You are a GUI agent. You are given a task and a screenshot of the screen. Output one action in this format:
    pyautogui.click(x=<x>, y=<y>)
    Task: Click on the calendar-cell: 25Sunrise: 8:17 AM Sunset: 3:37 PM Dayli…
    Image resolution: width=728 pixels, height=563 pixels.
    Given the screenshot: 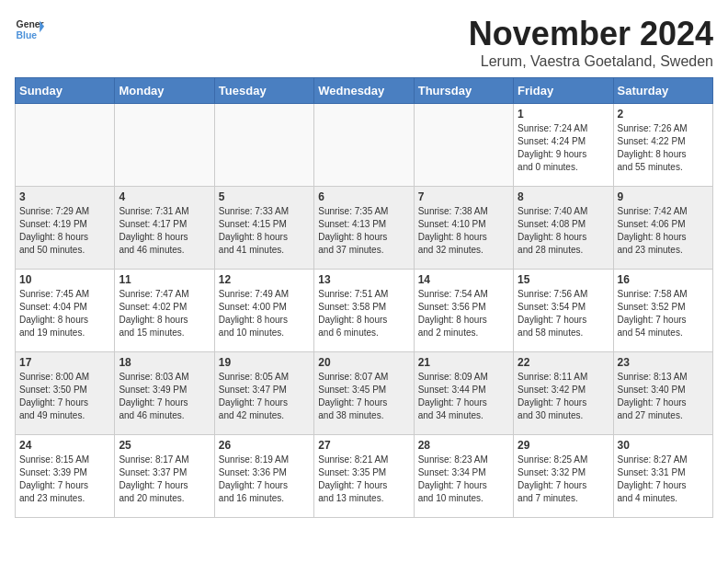 What is the action you would take?
    pyautogui.click(x=165, y=477)
    